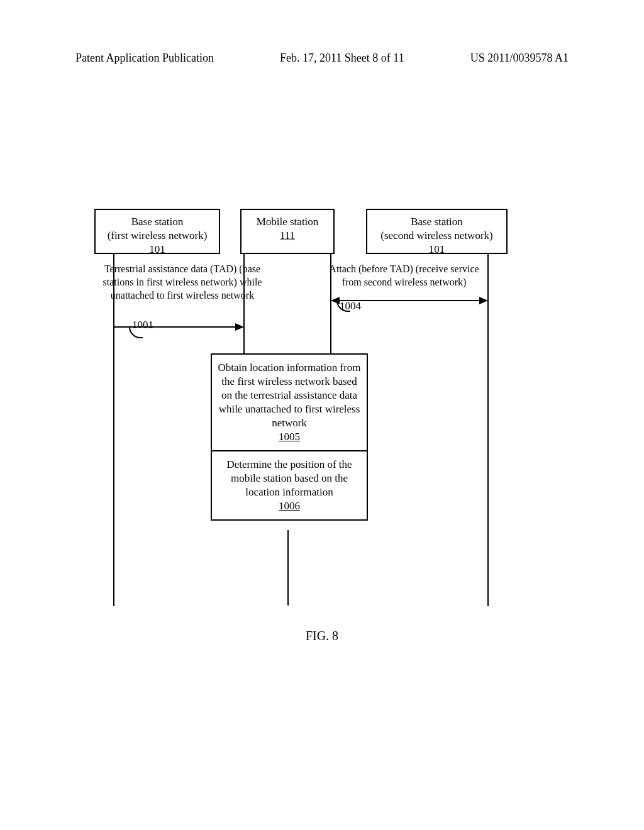 Image resolution: width=644 pixels, height=830 pixels. Describe the element at coordinates (289, 479) in the screenshot. I see `process-1006-text: Determine the position of the mobile sta…` at that location.